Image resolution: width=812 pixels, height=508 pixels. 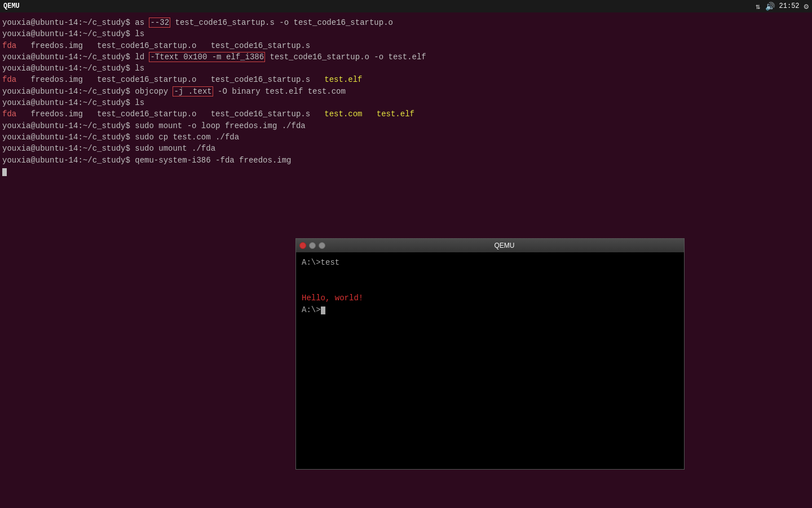 I want to click on taskbar-left: QEMU, so click(x=11, y=6).